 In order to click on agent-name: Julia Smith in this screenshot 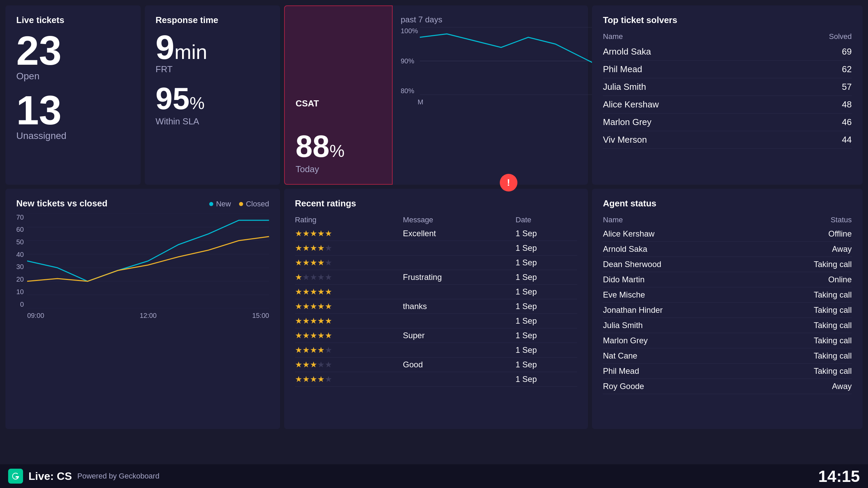, I will do `click(679, 325)`.